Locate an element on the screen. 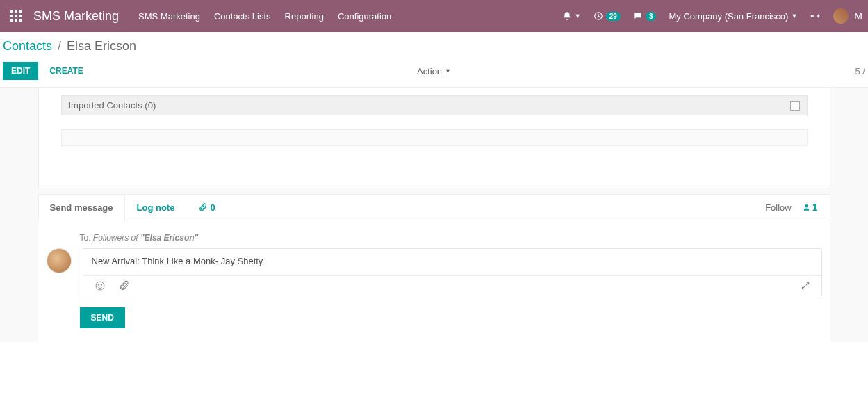 The width and height of the screenshot is (868, 404). followers-number: 1 is located at coordinates (815, 207).